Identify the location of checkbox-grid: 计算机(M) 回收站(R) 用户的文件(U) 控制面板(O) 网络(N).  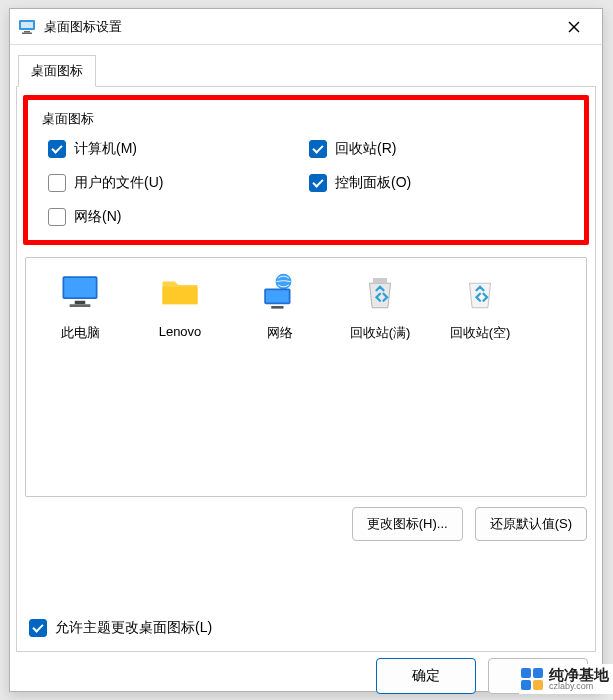
(306, 183).